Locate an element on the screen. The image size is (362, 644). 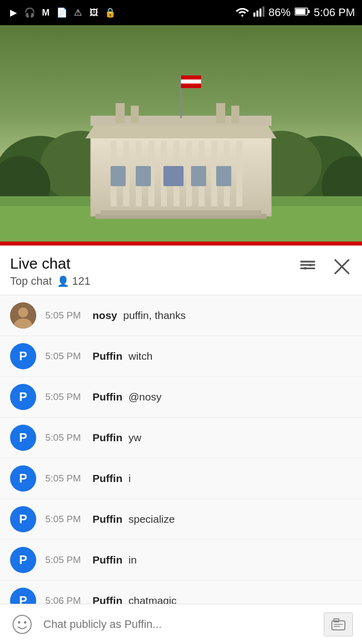
emoji-button is located at coordinates (22, 624).